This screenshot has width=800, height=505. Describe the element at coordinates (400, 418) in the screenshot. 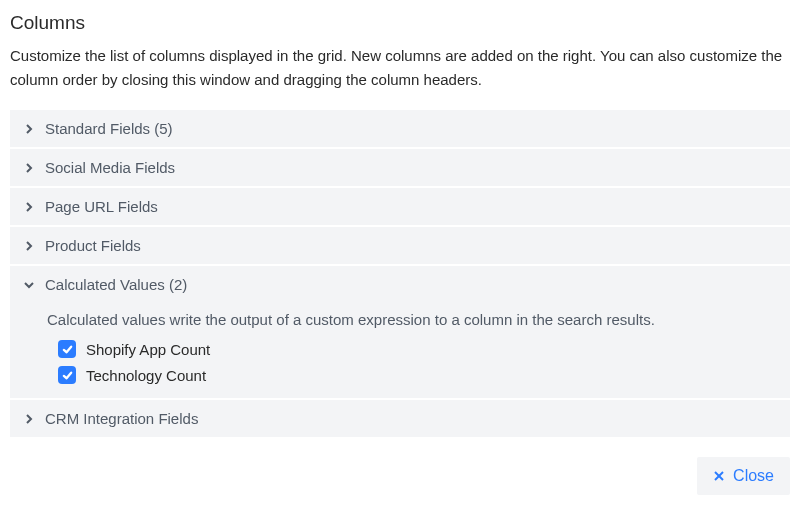

I see `section-crm-integration-fields: CRM Integration Fields` at that location.